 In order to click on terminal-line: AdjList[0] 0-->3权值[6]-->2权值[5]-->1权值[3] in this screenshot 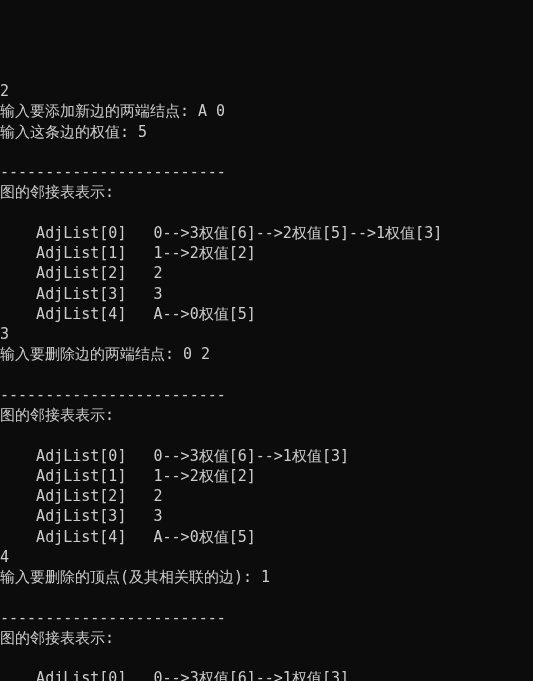, I will do `click(266, 233)`.